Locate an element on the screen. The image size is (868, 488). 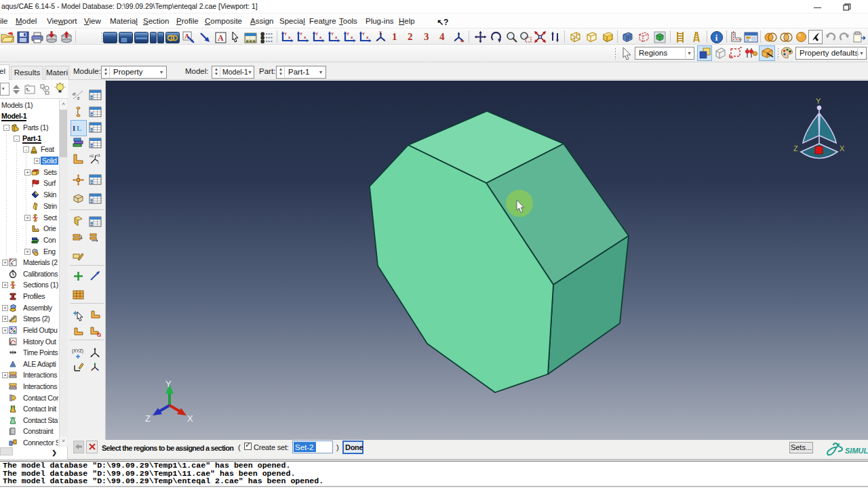
svg-text: L is located at coordinates (79, 128).